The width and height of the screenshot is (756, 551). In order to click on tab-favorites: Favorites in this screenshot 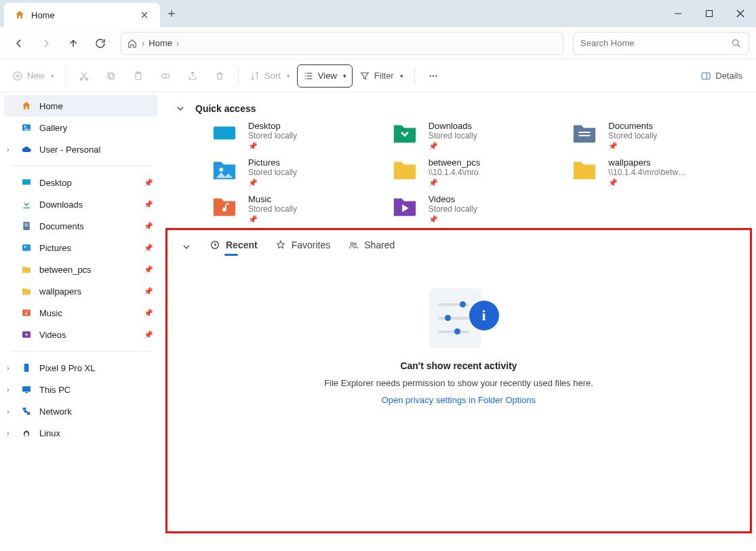, I will do `click(303, 247)`.